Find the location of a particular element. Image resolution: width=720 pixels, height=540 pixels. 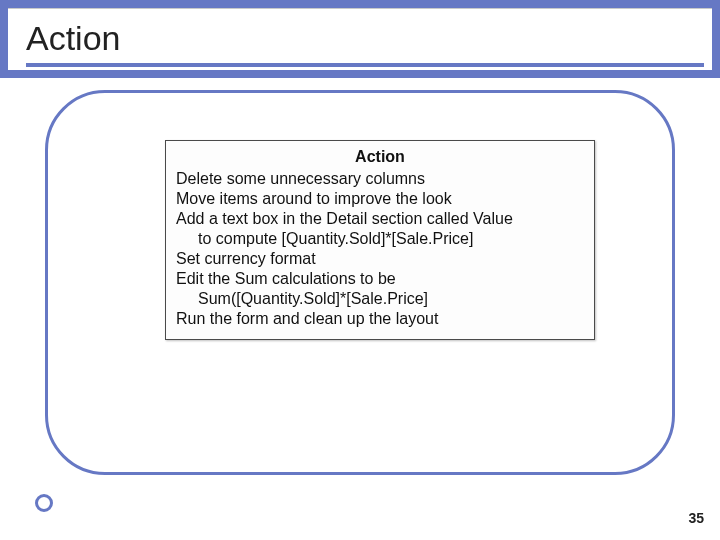

action-box-header: Action is located at coordinates (380, 157).